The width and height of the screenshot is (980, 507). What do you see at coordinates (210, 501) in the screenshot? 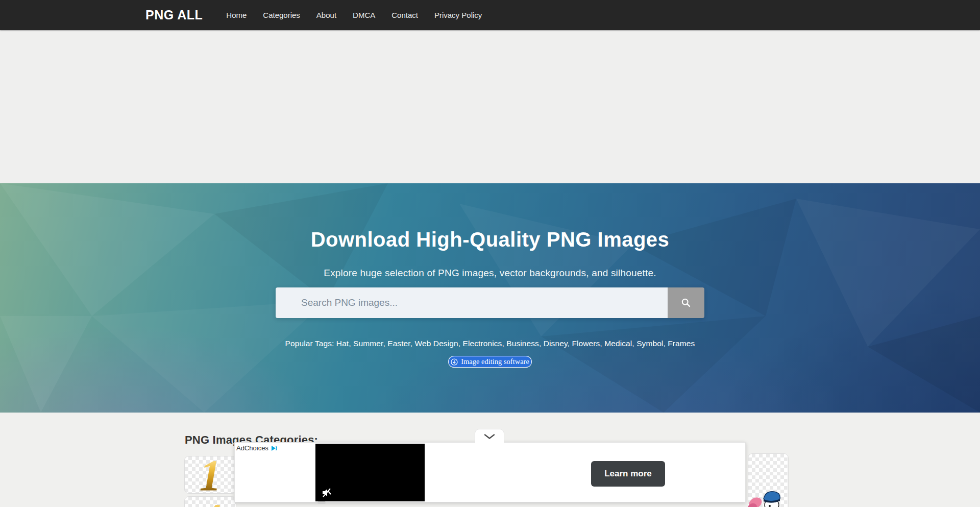
I see `number-4-thumbnail: 4` at bounding box center [210, 501].